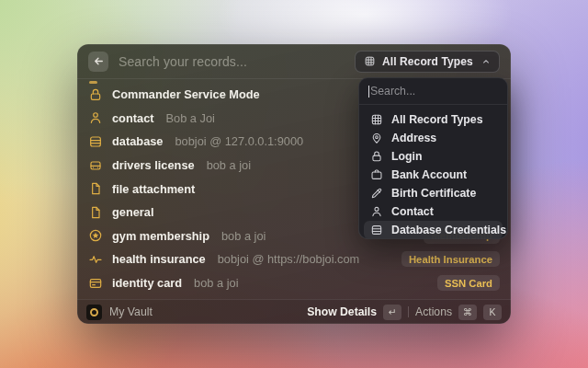 The image size is (588, 368). I want to click on search-input: Search your records..., so click(237, 62).